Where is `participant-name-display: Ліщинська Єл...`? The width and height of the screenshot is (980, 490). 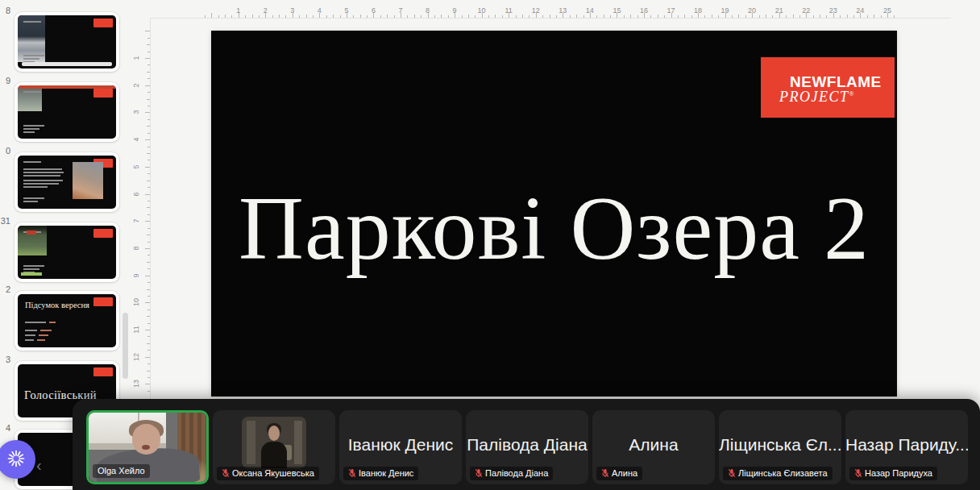
participant-name-display: Ліщинська Єл... is located at coordinates (780, 445).